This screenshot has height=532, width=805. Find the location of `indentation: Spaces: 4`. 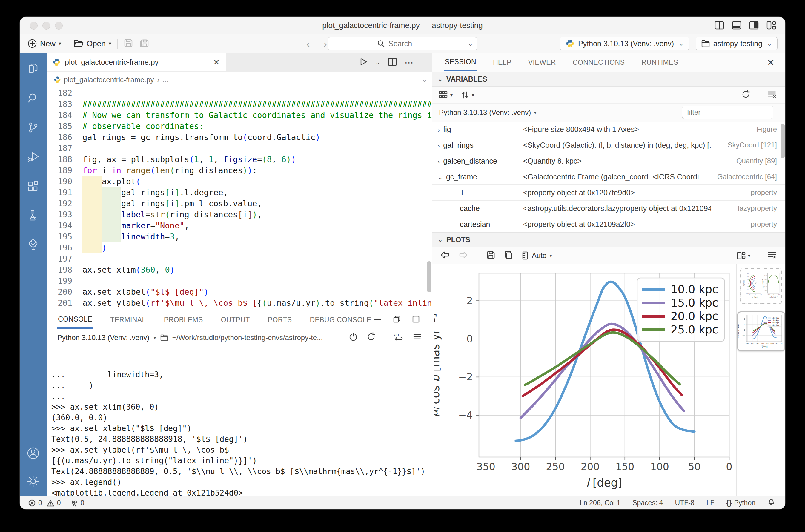

indentation: Spaces: 4 is located at coordinates (648, 503).